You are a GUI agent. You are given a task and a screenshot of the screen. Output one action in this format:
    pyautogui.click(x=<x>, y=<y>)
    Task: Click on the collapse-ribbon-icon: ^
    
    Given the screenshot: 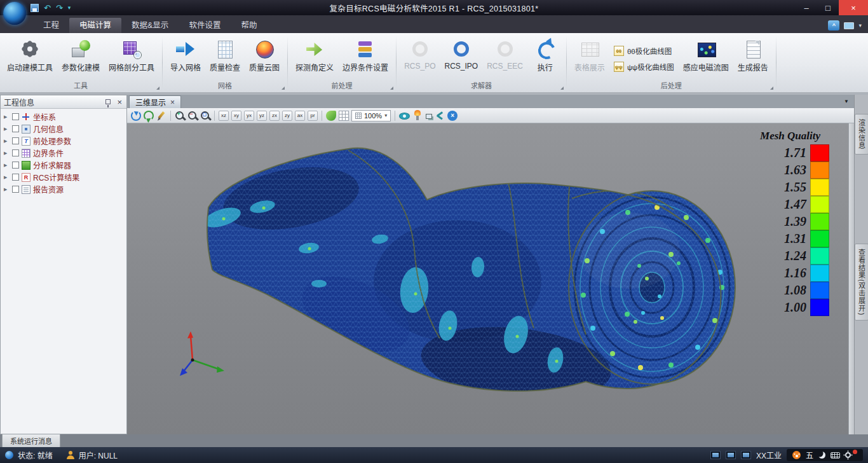 What is the action you would take?
    pyautogui.click(x=834, y=25)
    